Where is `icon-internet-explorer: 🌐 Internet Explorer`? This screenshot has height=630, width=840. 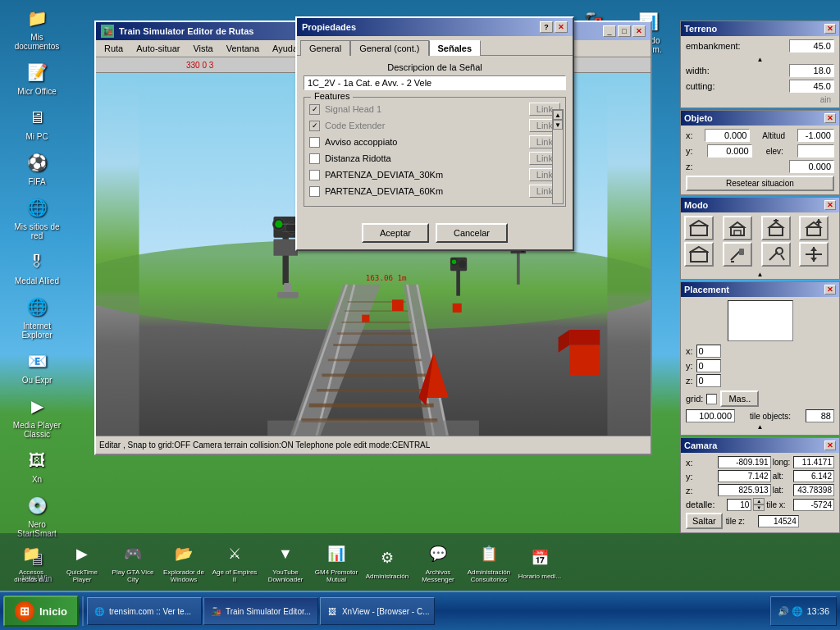 icon-internet-explorer: 🌐 Internet Explorer is located at coordinates (37, 317).